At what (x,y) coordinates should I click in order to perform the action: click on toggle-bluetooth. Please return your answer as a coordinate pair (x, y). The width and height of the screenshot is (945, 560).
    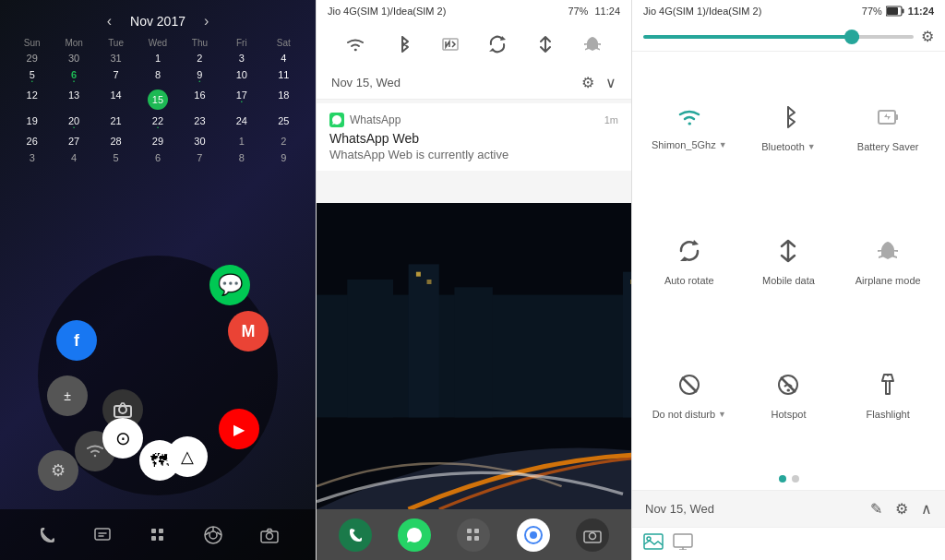
    Looking at the image, I should click on (402, 44).